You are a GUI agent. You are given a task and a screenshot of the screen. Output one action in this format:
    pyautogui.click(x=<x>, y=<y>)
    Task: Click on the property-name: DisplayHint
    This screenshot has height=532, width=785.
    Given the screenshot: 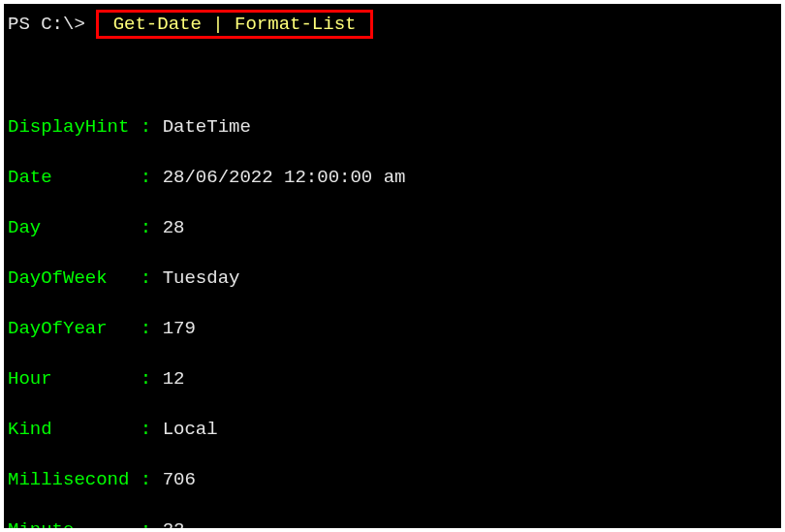 What is the action you would take?
    pyautogui.click(x=74, y=127)
    